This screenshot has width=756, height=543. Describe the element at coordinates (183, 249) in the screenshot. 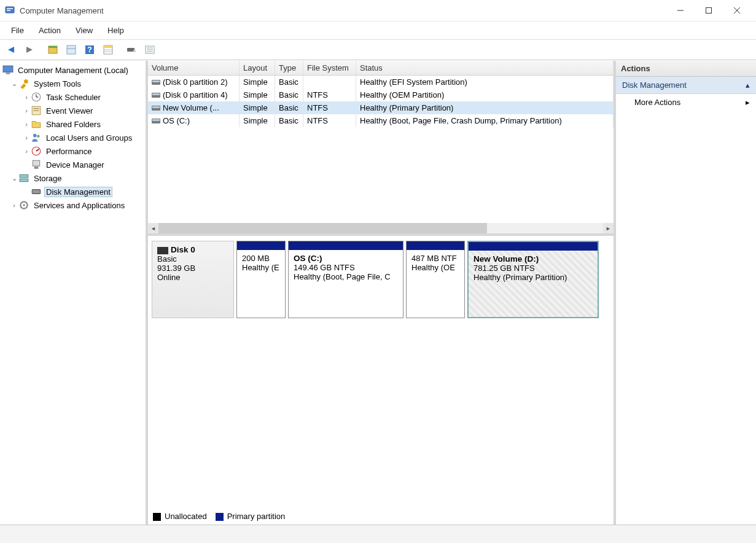

I see `disk-label: Disk 0` at that location.